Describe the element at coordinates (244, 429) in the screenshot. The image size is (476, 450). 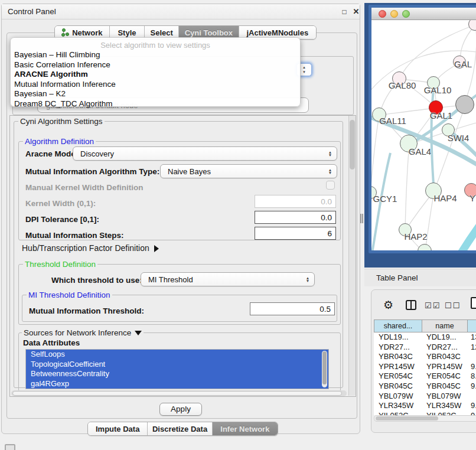
I see `tab-infer-network-label: Infer Network` at that location.